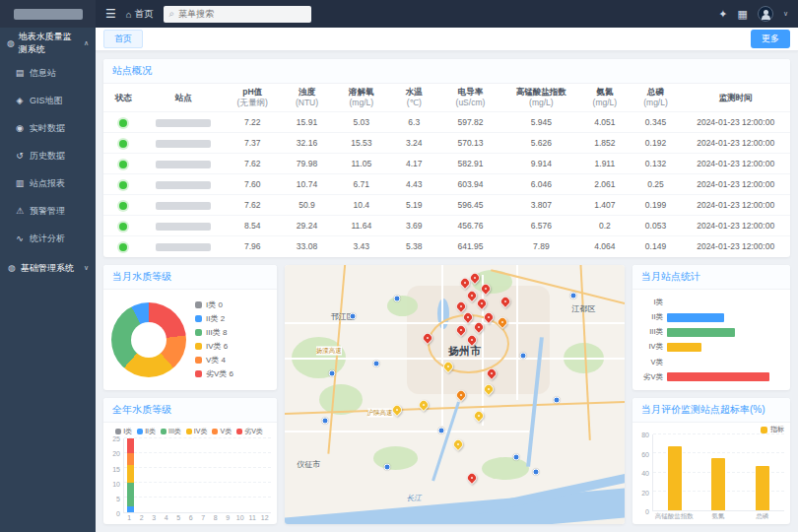  I want to click on sidebar-item-info: ▤信息站, so click(47, 73).